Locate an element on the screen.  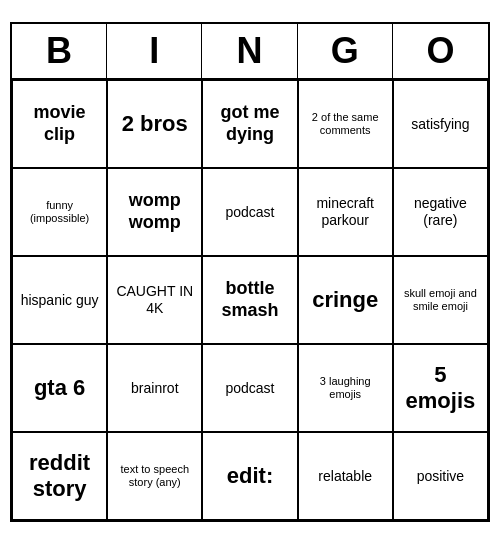
bingo-cell-2: got me dying is located at coordinates (250, 124).